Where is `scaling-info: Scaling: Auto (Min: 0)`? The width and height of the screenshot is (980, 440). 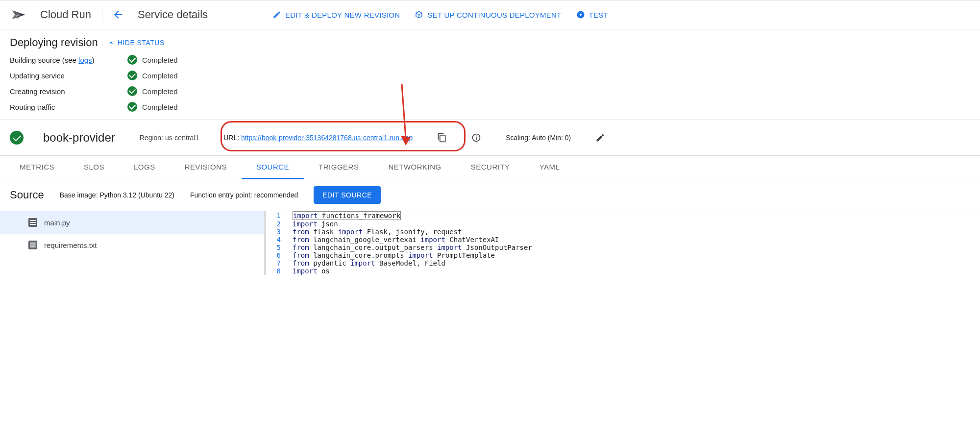 scaling-info: Scaling: Auto (Min: 0) is located at coordinates (538, 138).